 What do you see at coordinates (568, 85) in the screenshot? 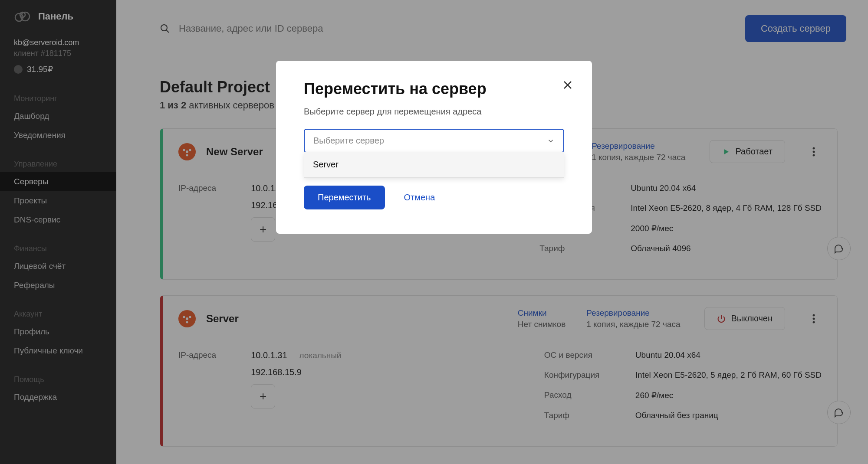
I see `close-icon` at bounding box center [568, 85].